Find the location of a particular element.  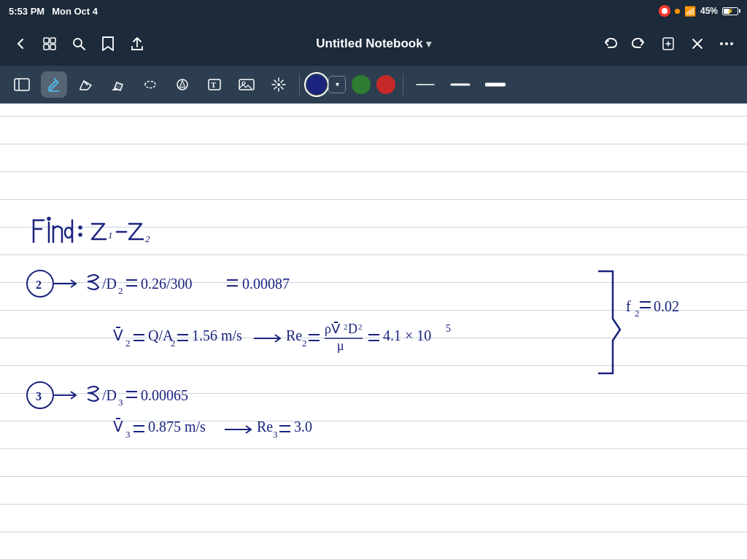

share-button is located at coordinates (137, 44).